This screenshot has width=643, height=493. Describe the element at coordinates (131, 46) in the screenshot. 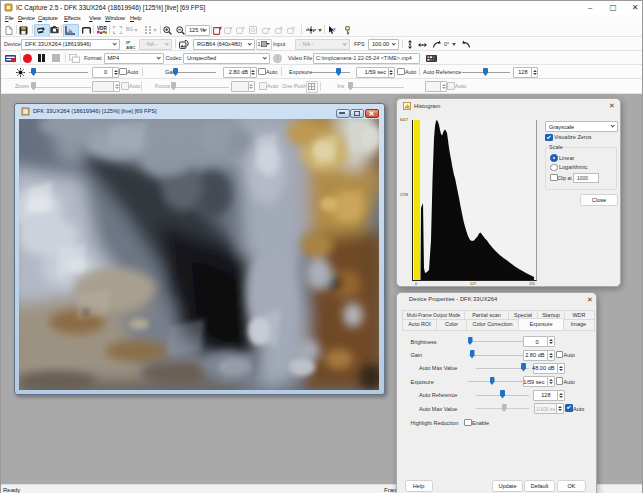

I see `svg-text: ABC` at that location.